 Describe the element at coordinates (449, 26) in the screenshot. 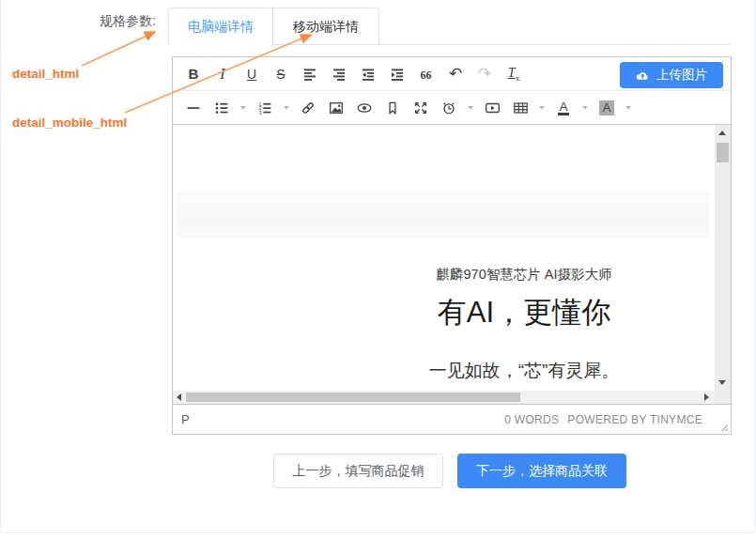

I see `detail-tabs: 电脑端详情 移动端详情` at that location.